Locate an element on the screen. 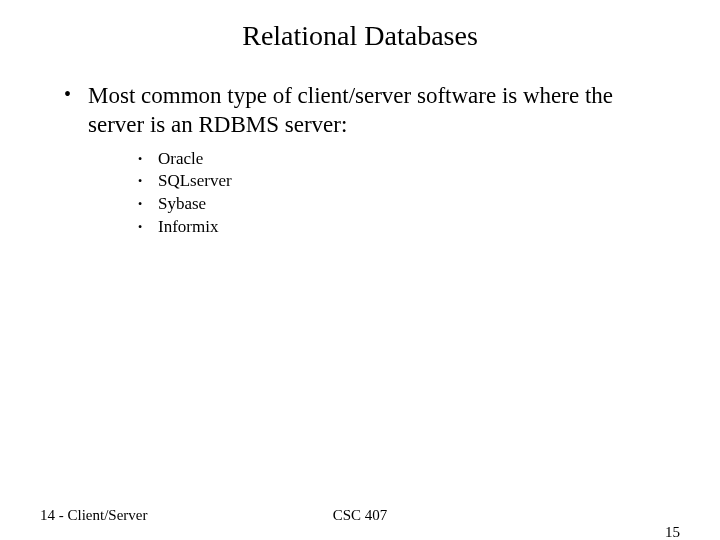  bullet-list-level2: Oracle SQLserver Sybase Informix is located at coordinates (399, 194).